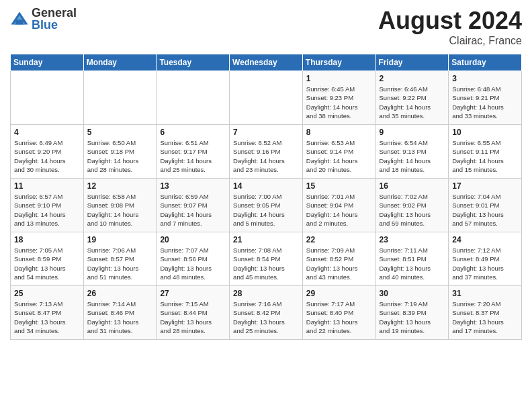  What do you see at coordinates (485, 263) in the screenshot?
I see `day-info: Sunrise: 7:12 AM Sunset: 8:49 PM Dayligh…` at bounding box center [485, 263].